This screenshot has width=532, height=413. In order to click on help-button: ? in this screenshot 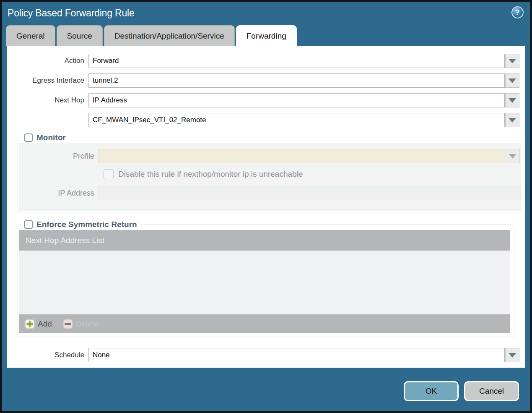, I will do `click(517, 13)`.